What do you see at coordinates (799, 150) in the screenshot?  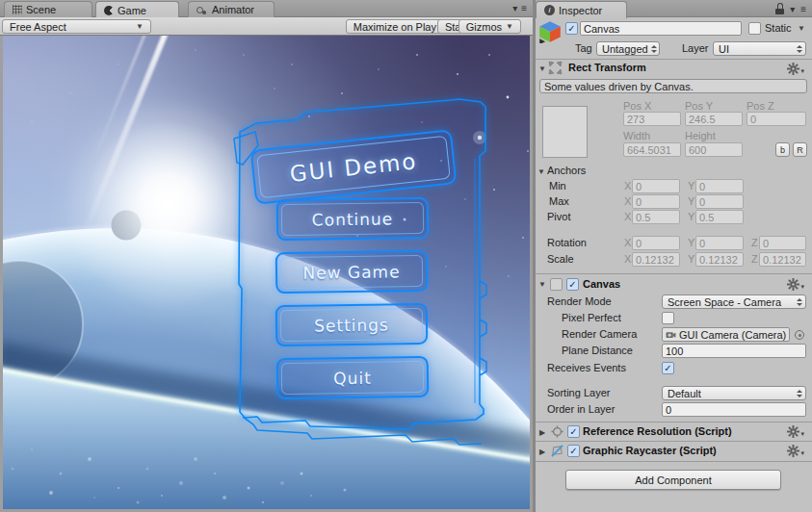 I see `raw-edit-mode-button: R` at bounding box center [799, 150].